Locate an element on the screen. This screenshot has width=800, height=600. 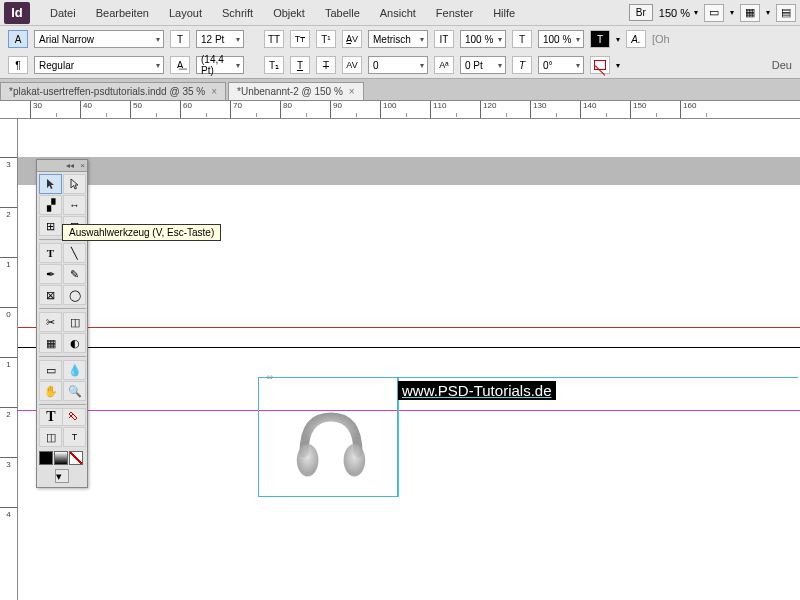
panel-header: ◂◂ × is located at coordinates (62, 166).